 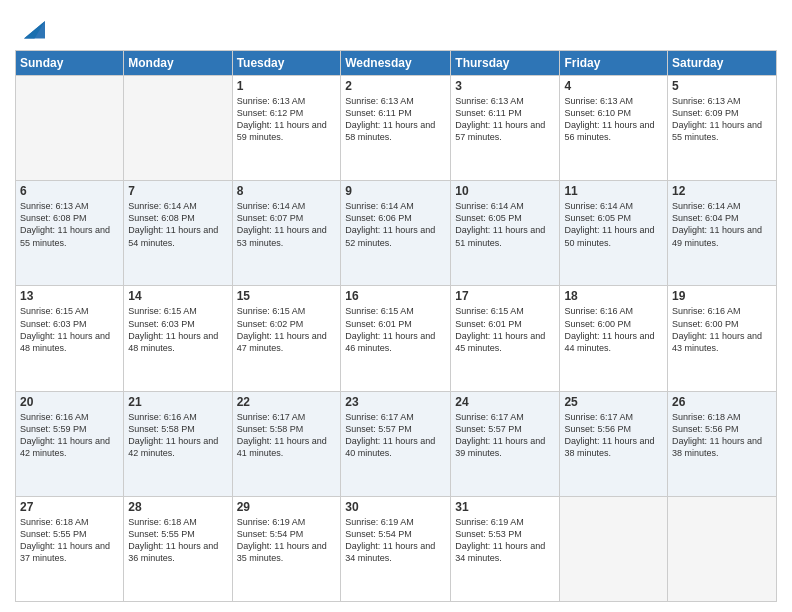 I want to click on day-number: 16, so click(x=396, y=296).